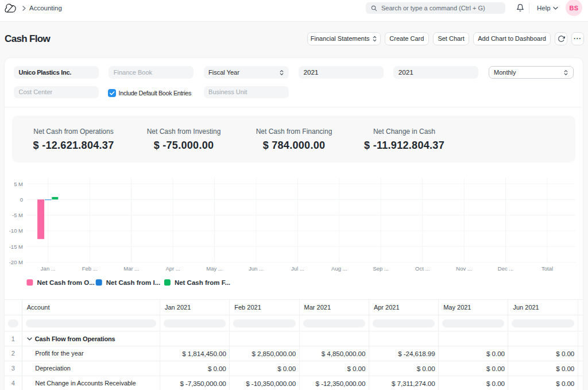 This screenshot has width=588, height=390. Describe the element at coordinates (547, 269) in the screenshot. I see `svg-text: Total` at that location.